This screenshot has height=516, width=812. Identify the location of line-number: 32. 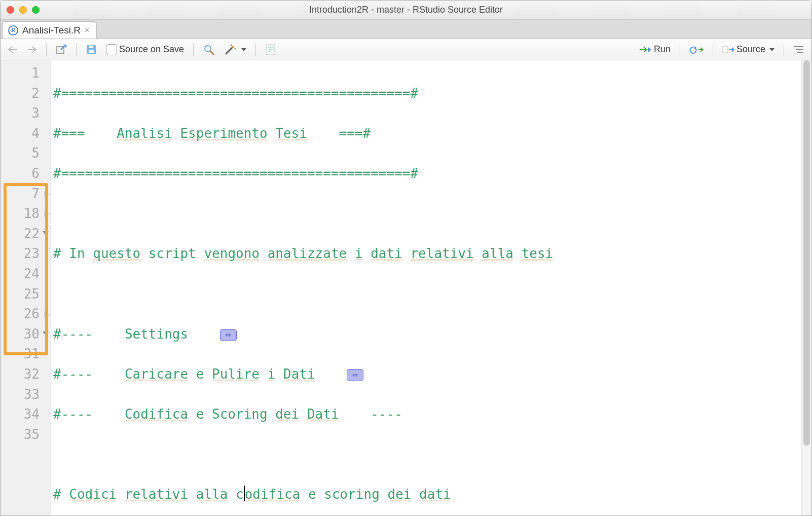
(25, 375).